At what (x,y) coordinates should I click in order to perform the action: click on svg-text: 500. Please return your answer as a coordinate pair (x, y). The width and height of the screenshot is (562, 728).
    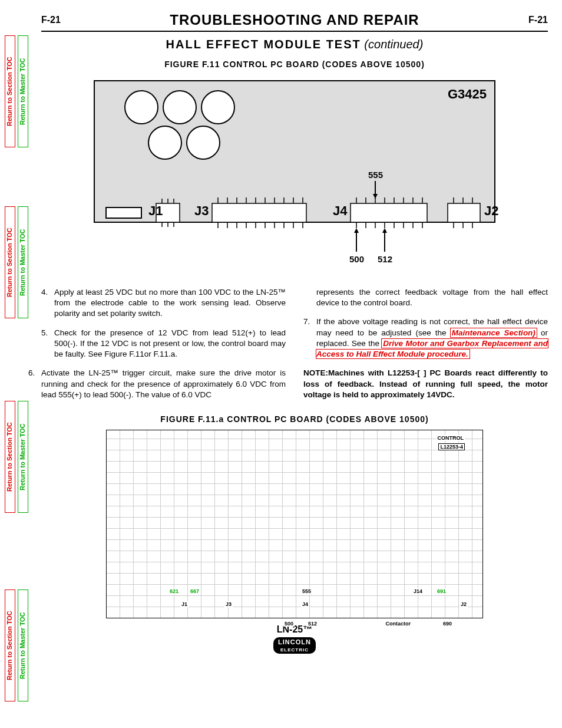
    Looking at the image, I should click on (357, 259).